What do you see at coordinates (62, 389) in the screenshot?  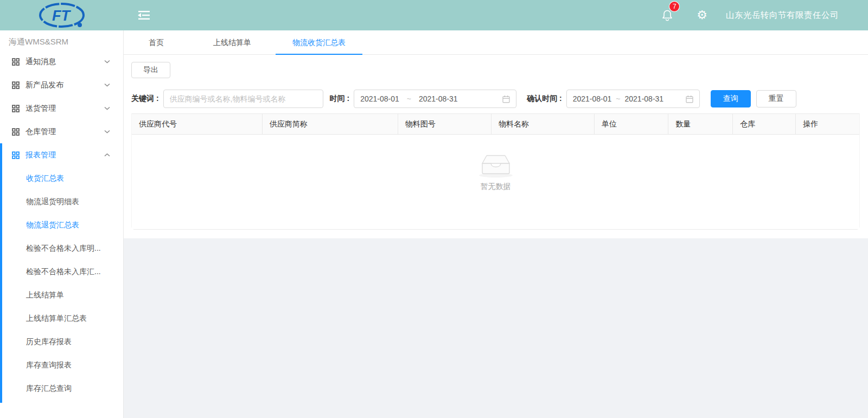 I see `sidebar-sub-inventory-summary-query: 库存汇总查询` at bounding box center [62, 389].